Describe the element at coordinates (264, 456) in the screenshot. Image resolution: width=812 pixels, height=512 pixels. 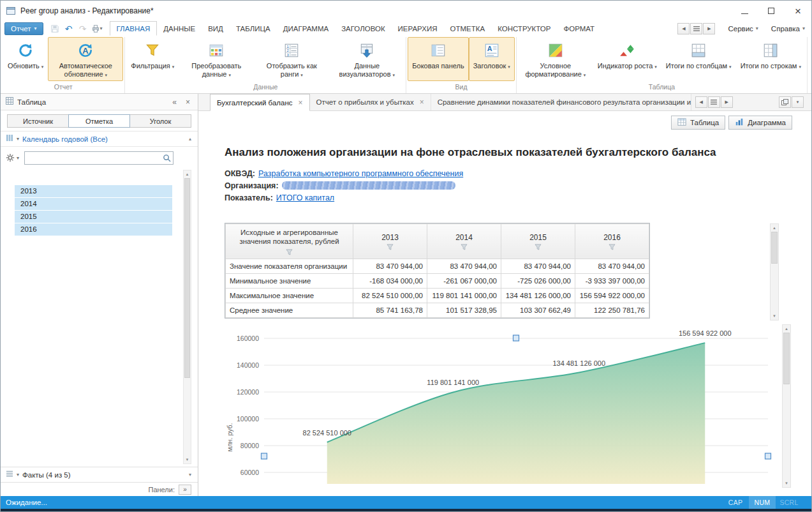
I see `chart-selection-handle-middle-left` at that location.